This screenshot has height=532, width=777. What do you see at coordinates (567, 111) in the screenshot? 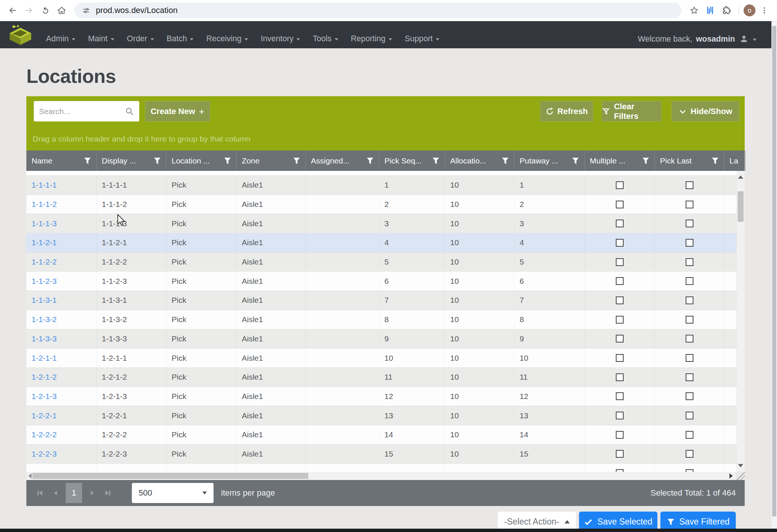
I see `refresh-button: Refresh` at bounding box center [567, 111].